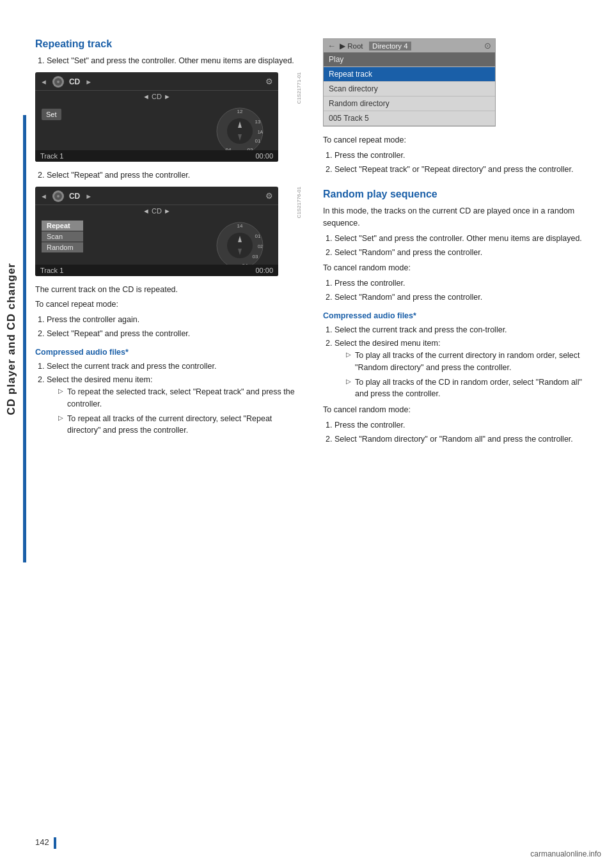 The width and height of the screenshot is (614, 868). What do you see at coordinates (464, 239) in the screenshot?
I see `random-step1: Select "Set" and press the controller. O…` at bounding box center [464, 239].